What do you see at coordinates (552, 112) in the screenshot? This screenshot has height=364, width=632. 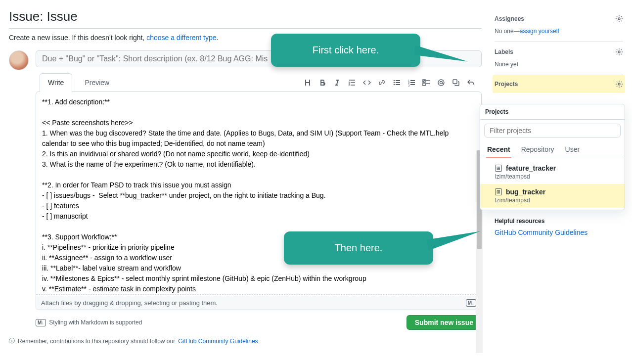 I see `popover-title: Projects` at bounding box center [552, 112].